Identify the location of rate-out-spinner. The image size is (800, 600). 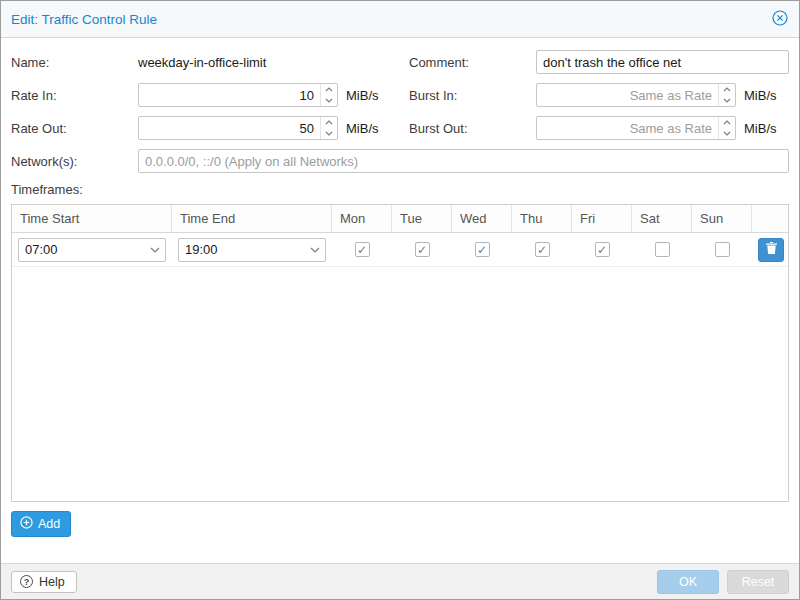
(328, 128).